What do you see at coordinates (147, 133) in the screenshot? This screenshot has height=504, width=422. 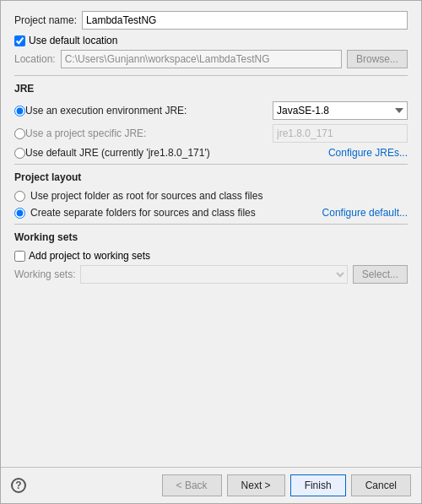 I see `jre-specific-label: Use a project specific JRE:` at bounding box center [147, 133].